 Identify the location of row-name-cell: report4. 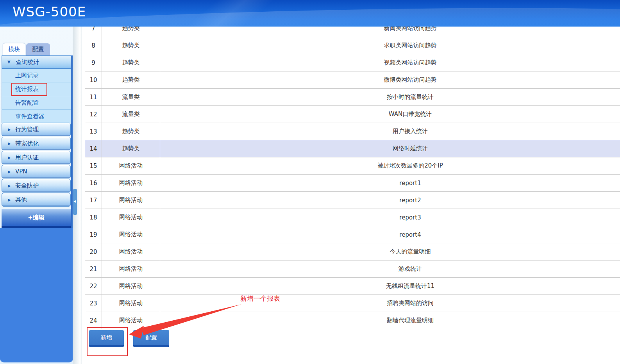
(390, 235).